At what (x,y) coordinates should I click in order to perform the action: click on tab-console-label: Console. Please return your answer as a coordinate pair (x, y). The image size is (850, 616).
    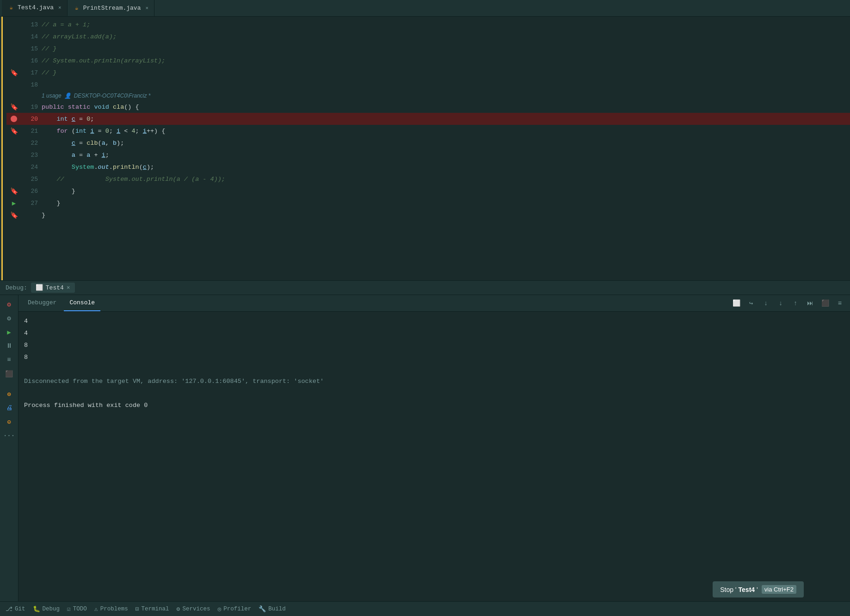
    Looking at the image, I should click on (82, 302).